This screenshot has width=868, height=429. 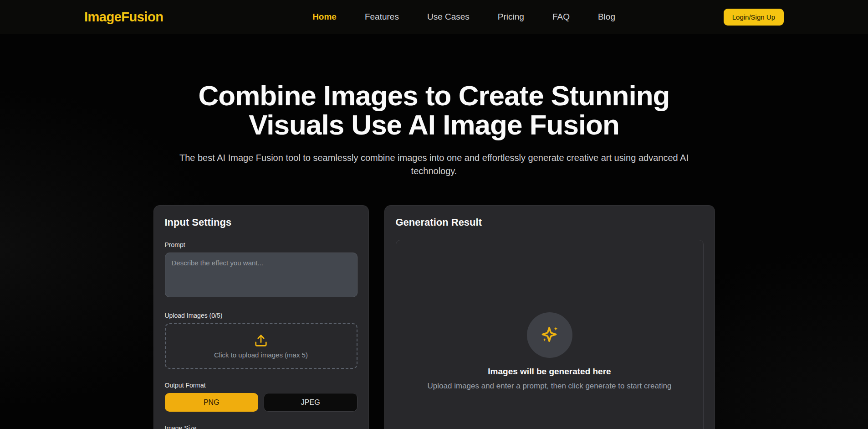 I want to click on logo: ImageFusion, so click(x=124, y=17).